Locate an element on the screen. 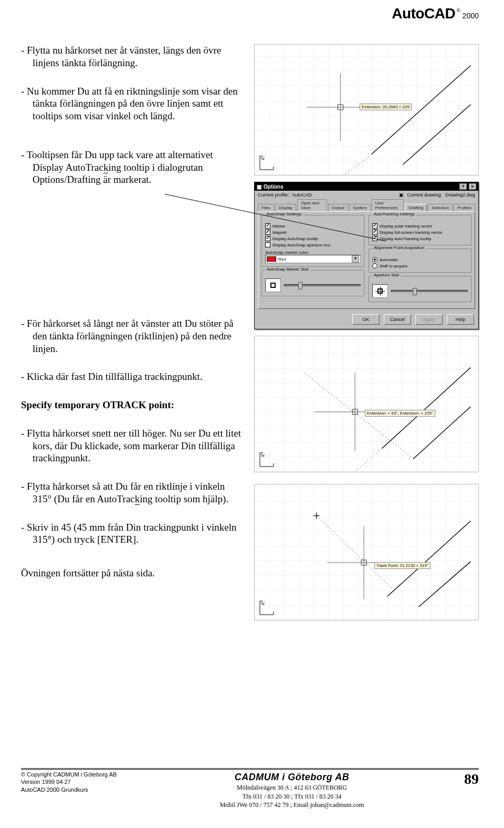  registered-mark: ® is located at coordinates (458, 11).